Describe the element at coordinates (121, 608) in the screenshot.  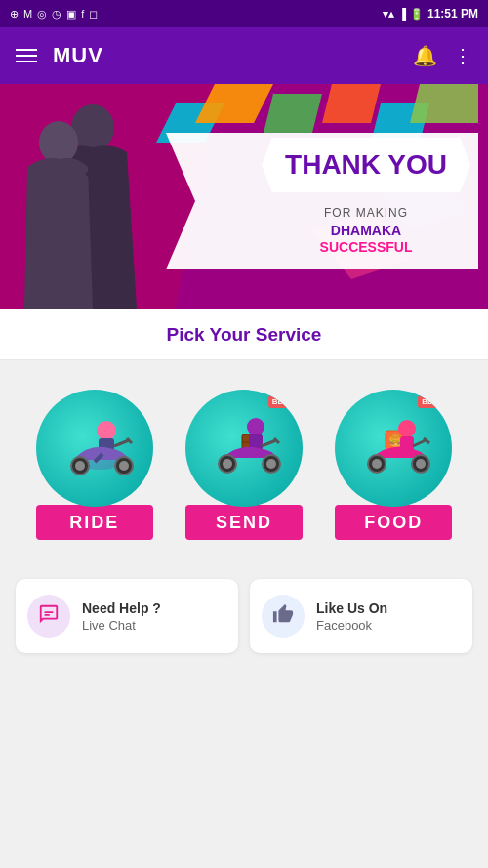
I see `need-help-title: Need Help ?` at that location.